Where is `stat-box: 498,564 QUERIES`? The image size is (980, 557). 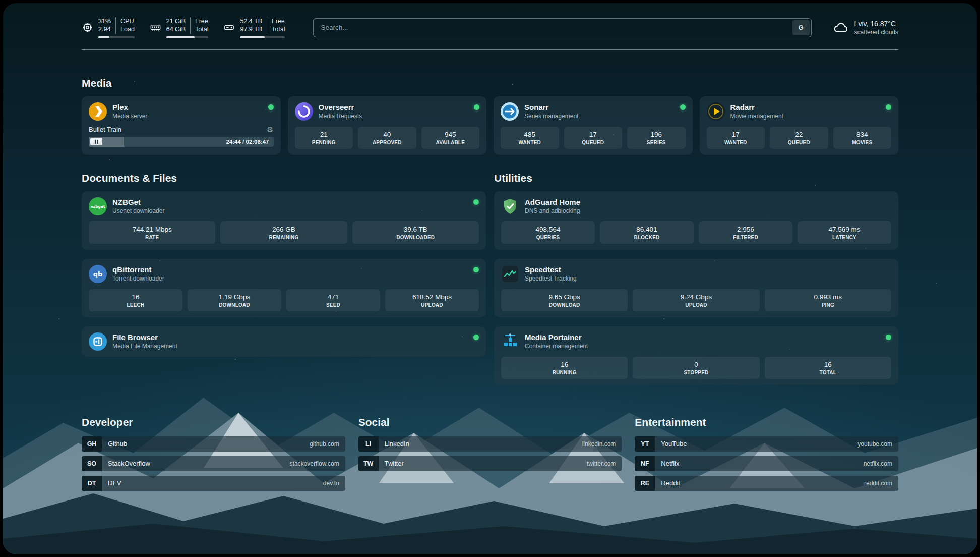
stat-box: 498,564 QUERIES is located at coordinates (548, 233).